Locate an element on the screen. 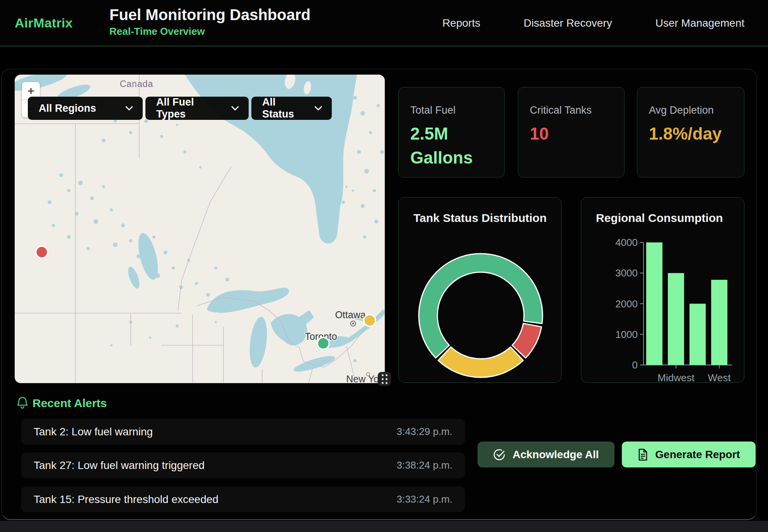 This screenshot has height=532, width=768. page-title: Fuel Monitoring Dashboard is located at coordinates (210, 15).